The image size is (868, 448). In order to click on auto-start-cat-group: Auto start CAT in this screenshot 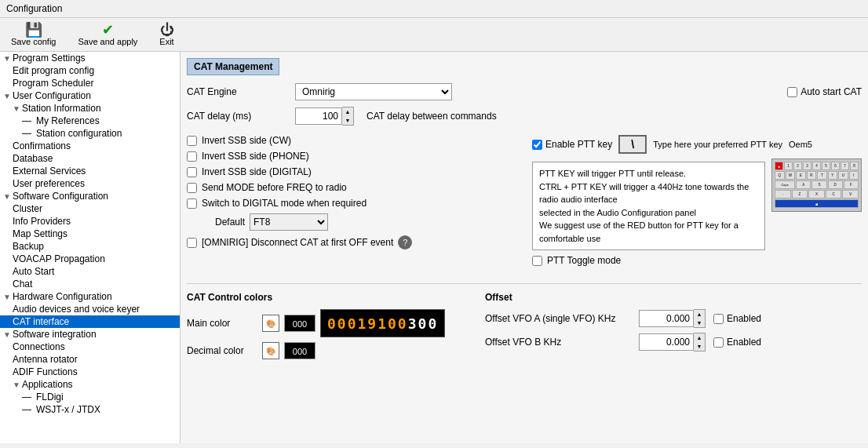, I will do `click(824, 92)`.